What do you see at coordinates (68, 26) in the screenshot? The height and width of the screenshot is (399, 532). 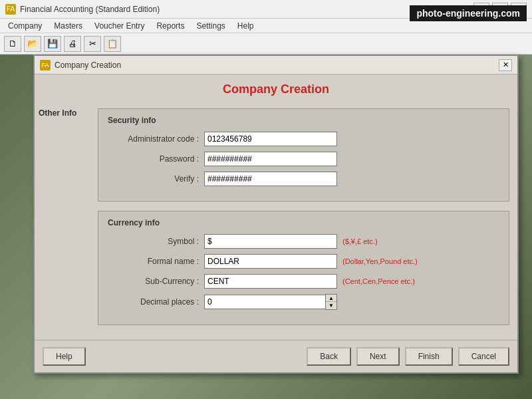 I see `menu-masters: Masters` at bounding box center [68, 26].